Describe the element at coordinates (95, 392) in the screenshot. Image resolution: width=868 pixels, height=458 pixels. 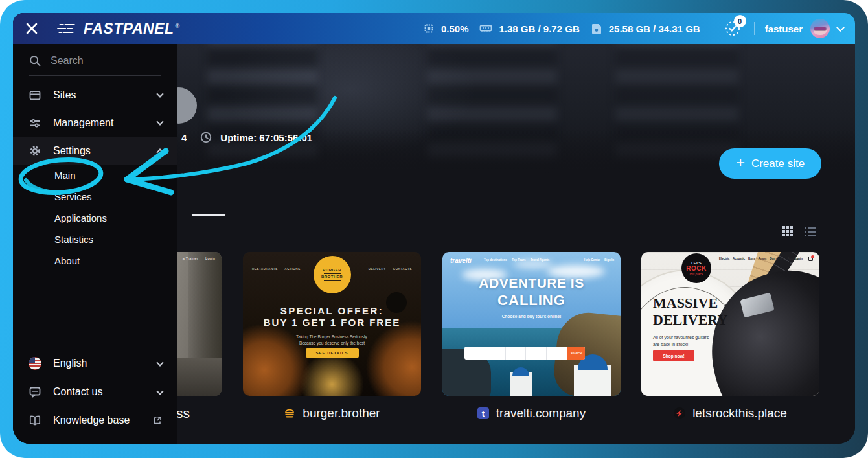
I see `sidebar-bottom: English Contact us Knowled` at that location.